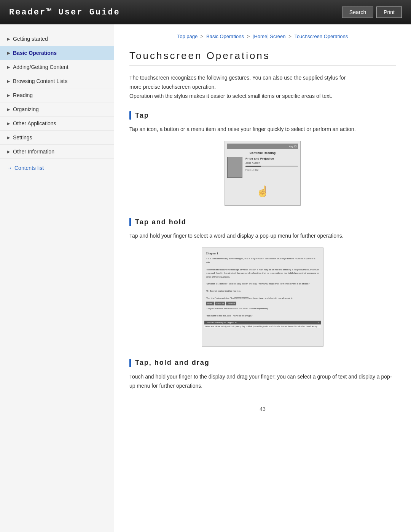  I want to click on sim-progress-bar, so click(272, 166).